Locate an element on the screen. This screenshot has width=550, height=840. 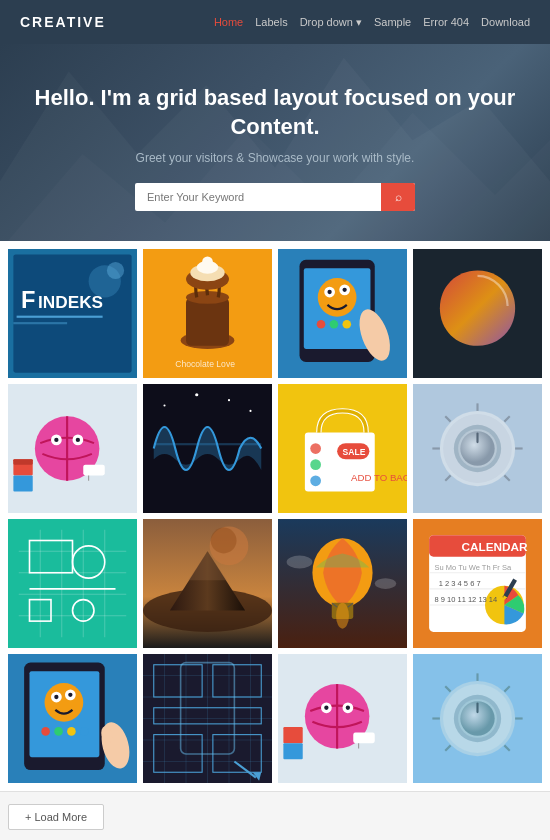
svg-text: 8 9 10 11 12 13 14 is located at coordinates (466, 600).